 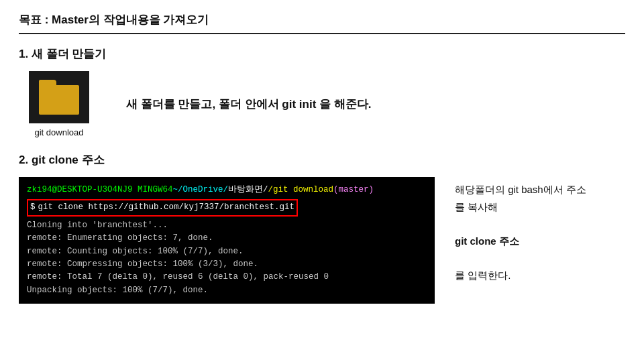 What do you see at coordinates (166, 208) in the screenshot?
I see `terminal-command: git clone https://github.com/kyj7337/bra…` at bounding box center [166, 208].